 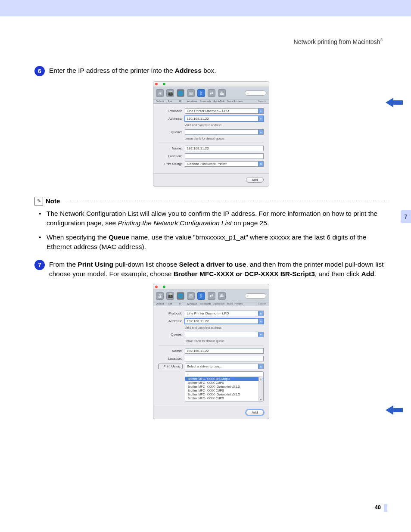 I want to click on driver-item-4: Brother MFC- XXXX- Gutenprint v5.1.3, so click(x=224, y=395).